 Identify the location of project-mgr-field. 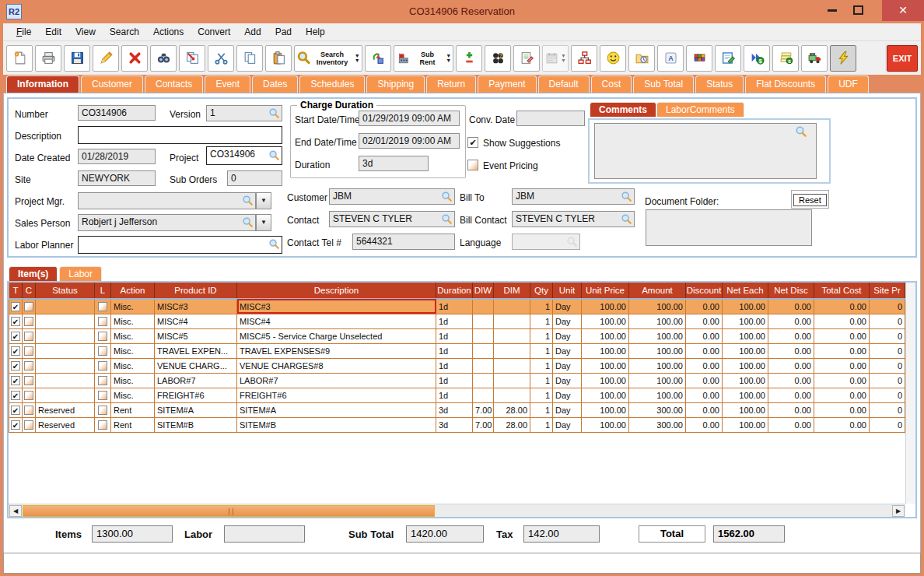
(166, 201).